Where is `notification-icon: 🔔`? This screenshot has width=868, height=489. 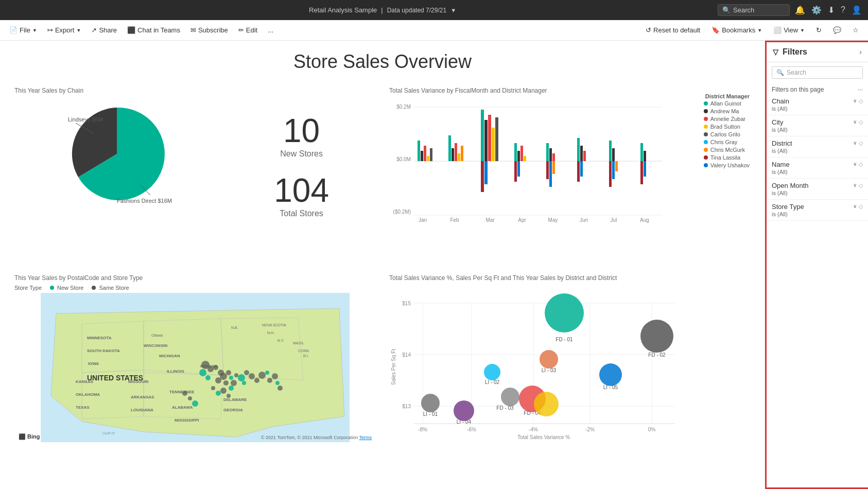 notification-icon: 🔔 is located at coordinates (800, 10).